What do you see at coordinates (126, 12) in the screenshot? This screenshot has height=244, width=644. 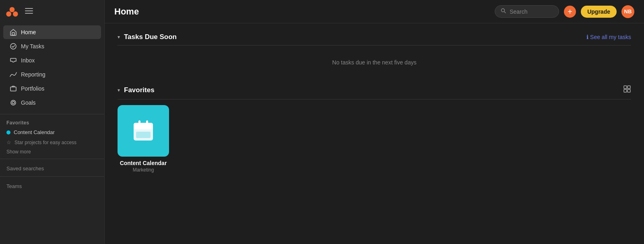 I see `page-title: Home` at bounding box center [126, 12].